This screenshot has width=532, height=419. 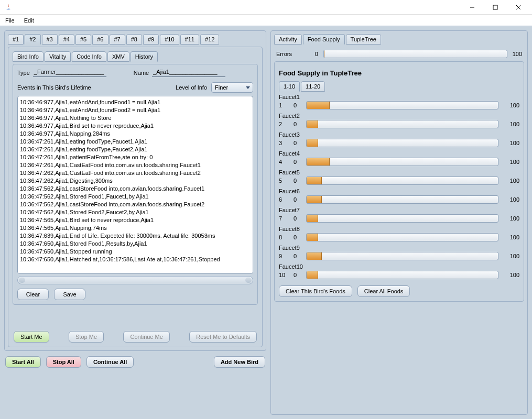 What do you see at coordinates (118, 57) in the screenshot?
I see `info-tab-xmv: XMV` at bounding box center [118, 57].